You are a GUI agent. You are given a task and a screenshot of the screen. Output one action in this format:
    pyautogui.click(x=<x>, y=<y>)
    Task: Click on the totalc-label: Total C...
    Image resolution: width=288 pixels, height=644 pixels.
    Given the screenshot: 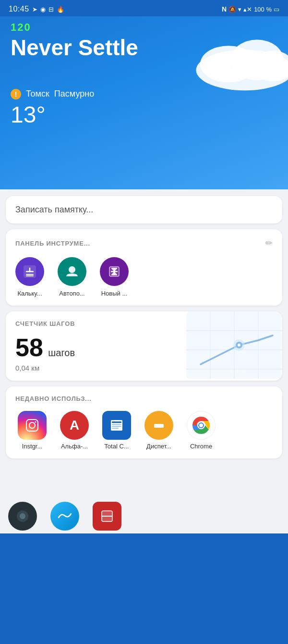 What is the action you would take?
    pyautogui.click(x=116, y=446)
    